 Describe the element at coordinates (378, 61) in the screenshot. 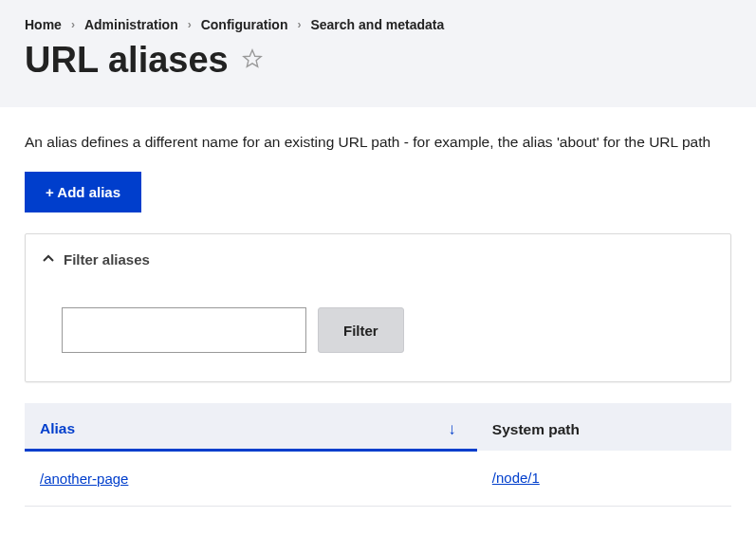

I see `page-title-row: URL aliases` at that location.